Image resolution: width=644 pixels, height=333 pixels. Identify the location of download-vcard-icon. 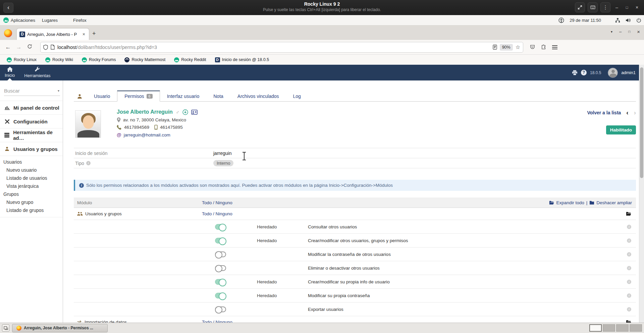
(185, 112).